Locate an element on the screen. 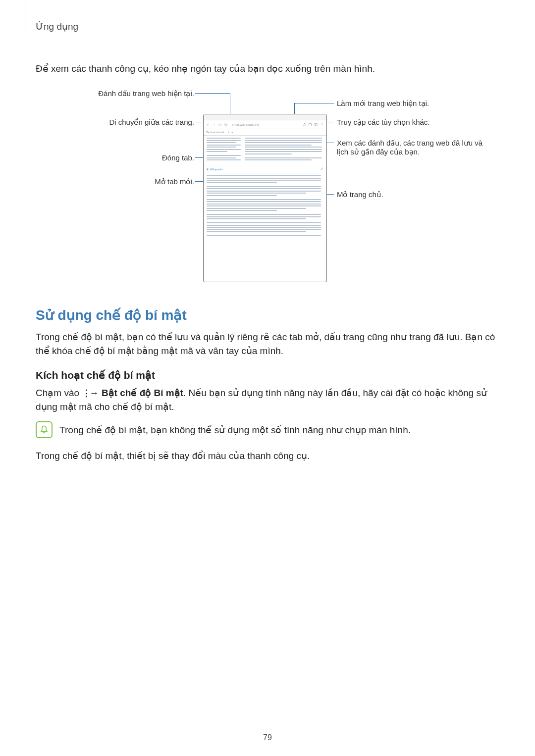  refresh-icon is located at coordinates (304, 125).